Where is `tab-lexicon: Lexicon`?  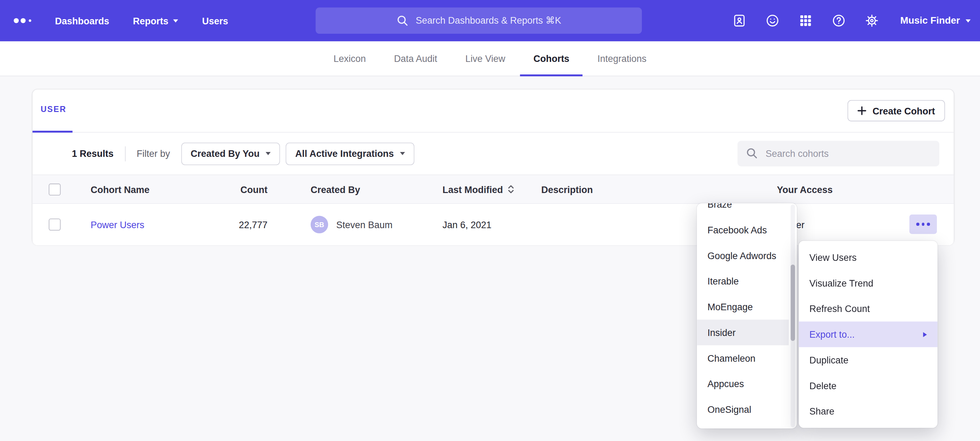
tab-lexicon: Lexicon is located at coordinates (350, 59).